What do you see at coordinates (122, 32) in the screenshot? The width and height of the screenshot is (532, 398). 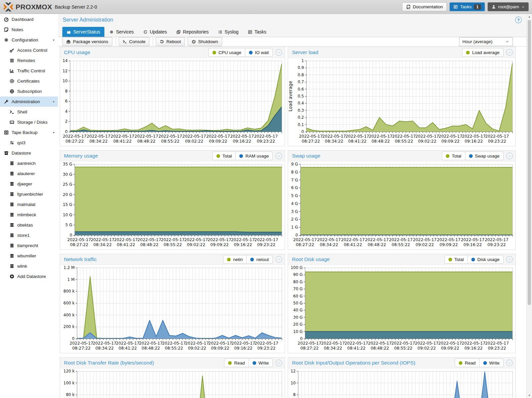 I see `tab-services: Services` at bounding box center [122, 32].